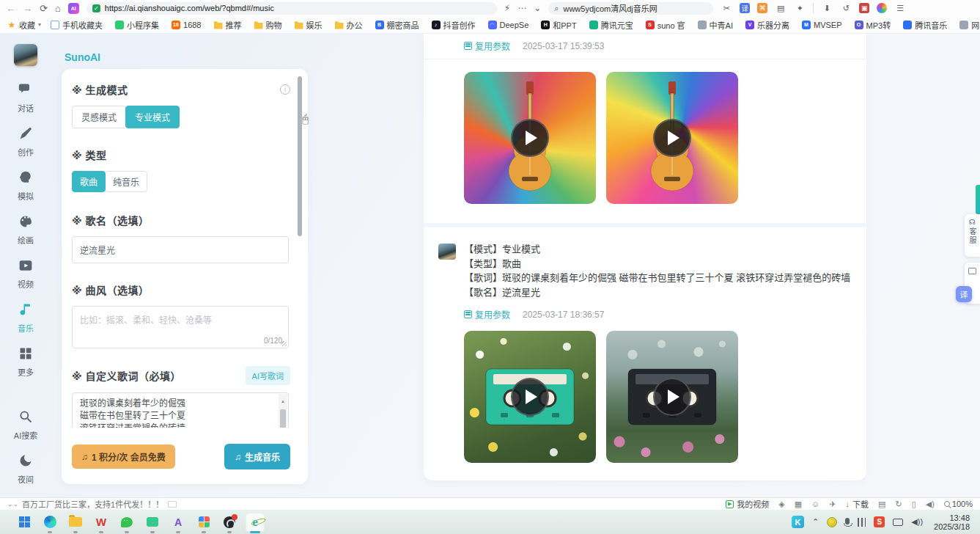 This screenshot has width=980, height=534. I want to click on dropdown-chevron-icon: ⌄, so click(537, 8).